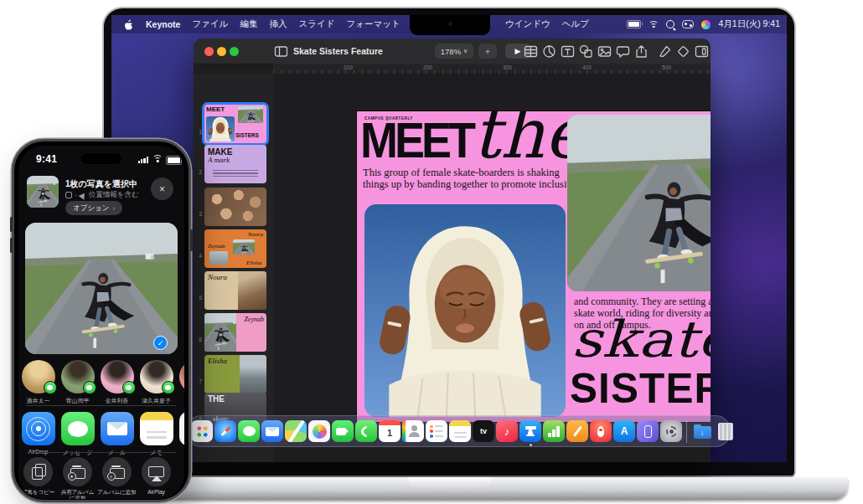  What do you see at coordinates (366, 431) in the screenshot?
I see `dock-phone-icon` at bounding box center [366, 431].